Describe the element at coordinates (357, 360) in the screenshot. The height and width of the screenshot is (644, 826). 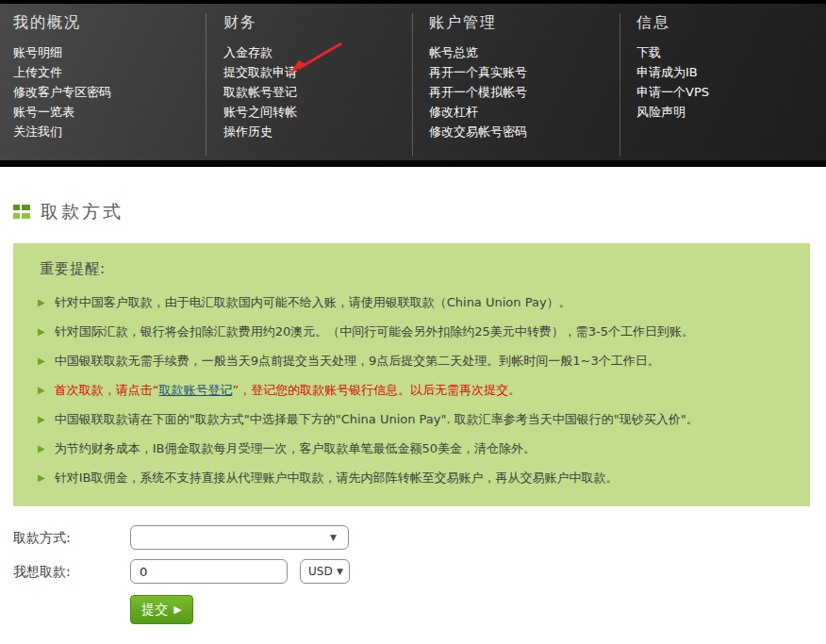
I see `bullet-text: 中国银联取款无需手续费，一般当天9点前提交当天处理，9点后提交第二天处理。到帐时…` at that location.